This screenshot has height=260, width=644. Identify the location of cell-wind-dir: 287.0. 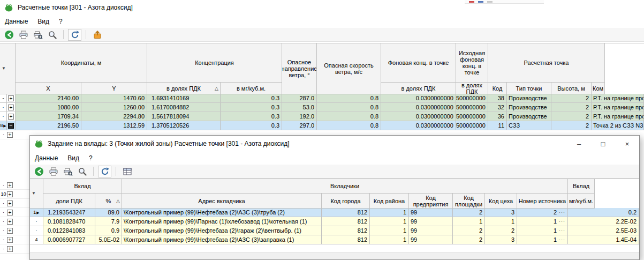
(300, 99).